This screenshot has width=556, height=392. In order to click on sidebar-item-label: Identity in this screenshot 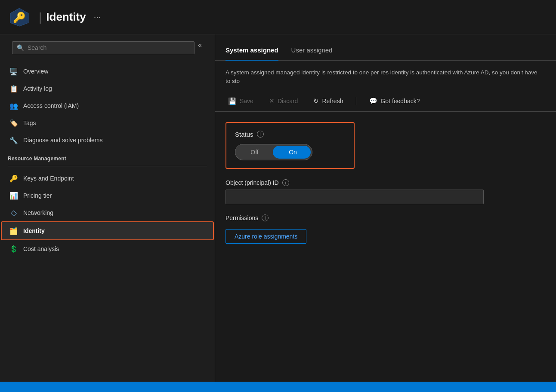, I will do `click(34, 231)`.